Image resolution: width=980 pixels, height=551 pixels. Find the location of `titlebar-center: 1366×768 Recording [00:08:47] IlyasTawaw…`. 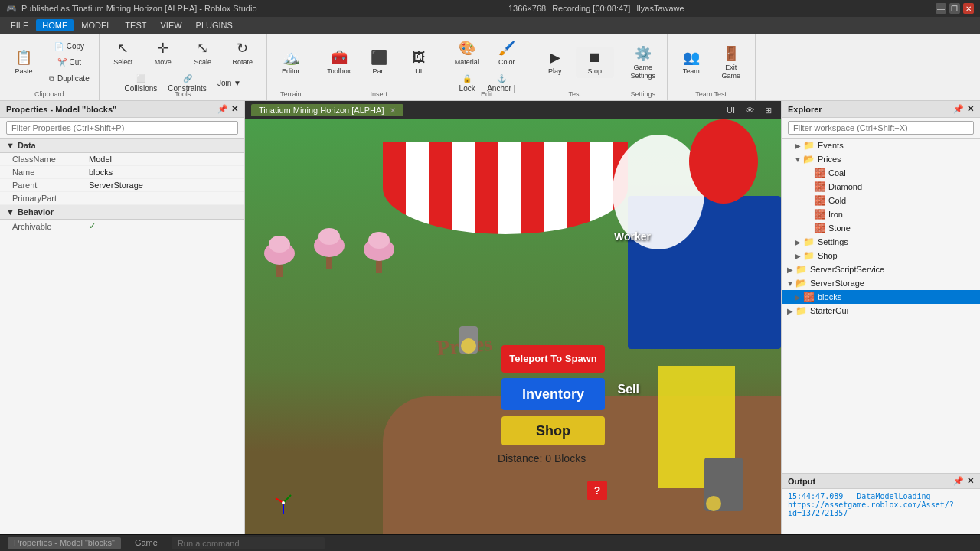

titlebar-center: 1366×768 Recording [00:08:47] IlyasTawaw… is located at coordinates (596, 8).